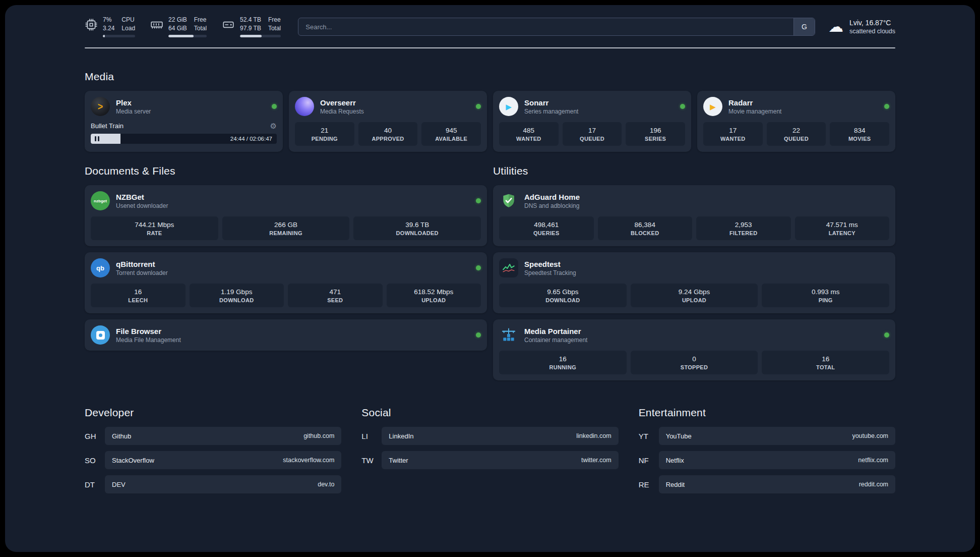 The width and height of the screenshot is (980, 557). What do you see at coordinates (201, 20) in the screenshot?
I see `ram-free-label: Free` at bounding box center [201, 20].